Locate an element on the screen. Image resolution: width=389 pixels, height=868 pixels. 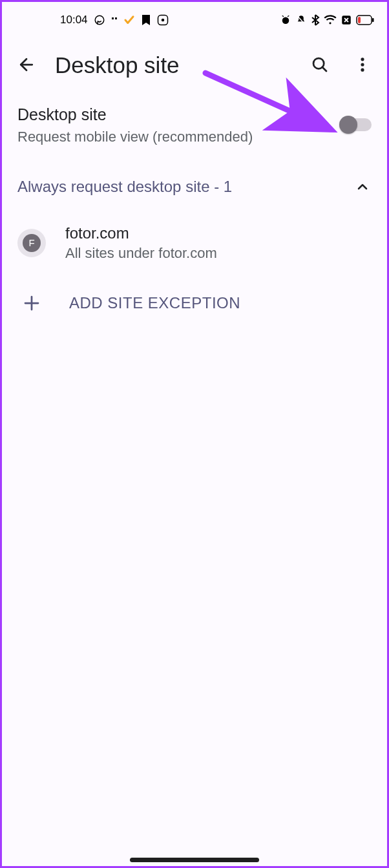
status-time: 10:04 is located at coordinates (74, 20).